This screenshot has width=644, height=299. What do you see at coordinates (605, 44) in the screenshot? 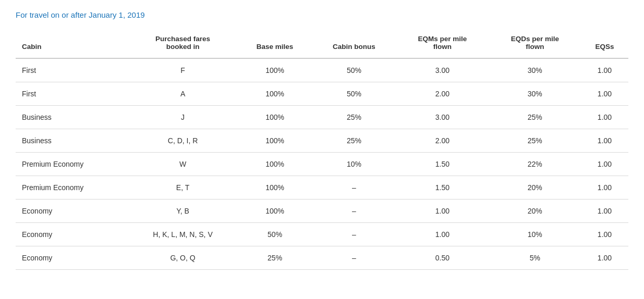
I see `header-eoss: EQSs` at bounding box center [605, 44].